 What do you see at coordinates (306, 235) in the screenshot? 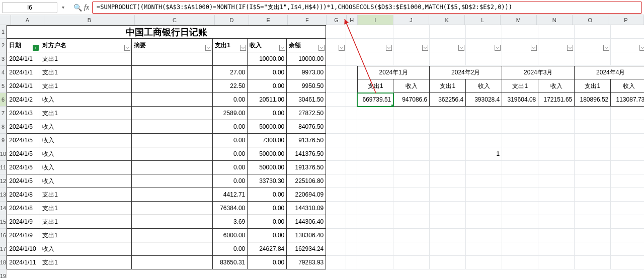
I see `cell: 138306.40` at bounding box center [306, 235].